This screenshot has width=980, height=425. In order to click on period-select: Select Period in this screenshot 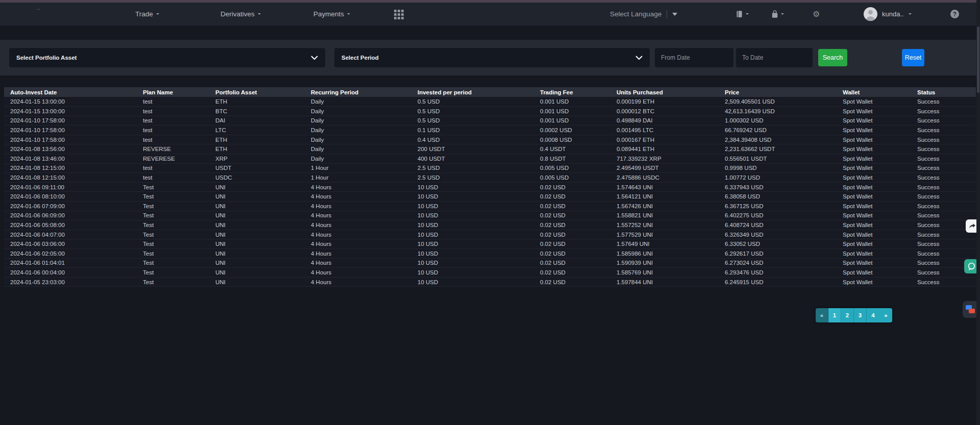, I will do `click(492, 58)`.